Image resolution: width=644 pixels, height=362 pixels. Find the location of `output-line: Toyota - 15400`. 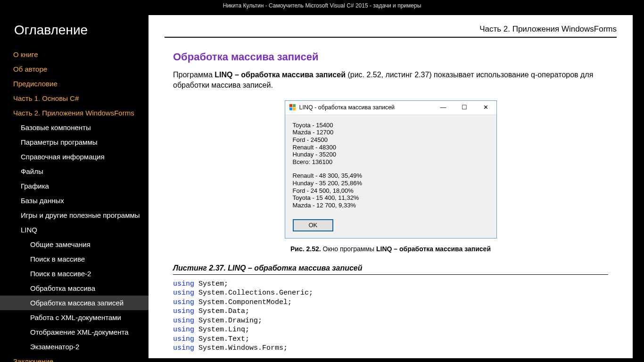

output-line: Toyota - 15400 is located at coordinates (391, 125).